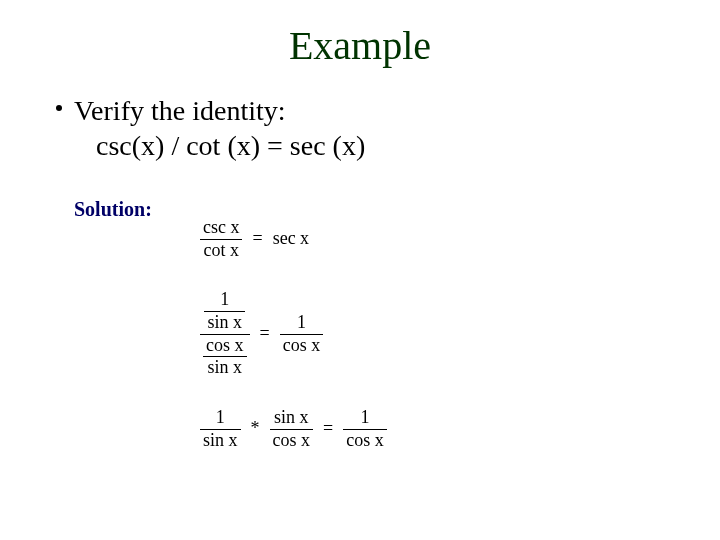 The image size is (720, 540). Describe the element at coordinates (220, 419) in the screenshot. I see `eq3-f1-num: 1` at that location.